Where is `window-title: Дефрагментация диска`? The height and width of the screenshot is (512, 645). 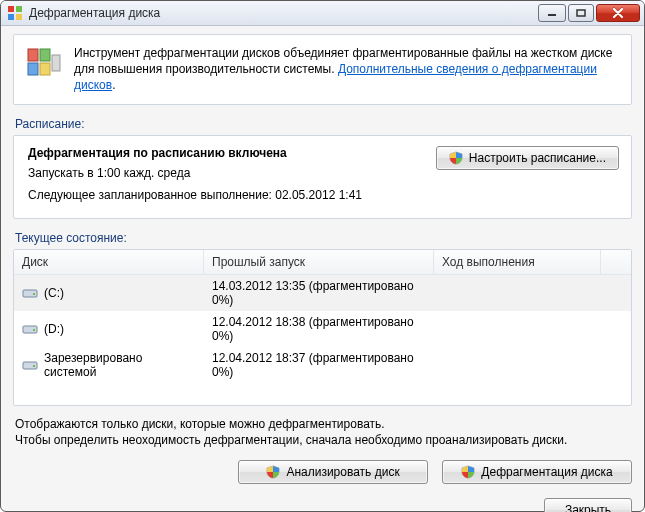
window-title: Дефрагментация диска is located at coordinates (94, 13).